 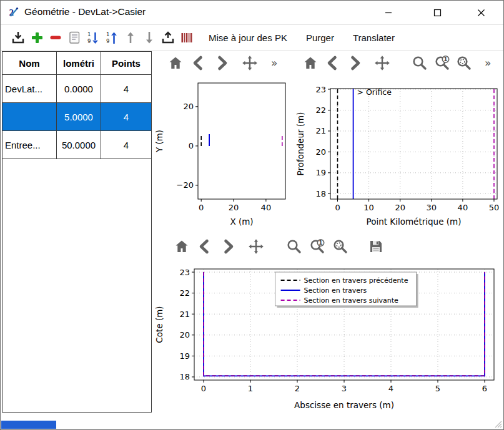 What do you see at coordinates (388, 12) in the screenshot?
I see `minimize-icon` at bounding box center [388, 12].